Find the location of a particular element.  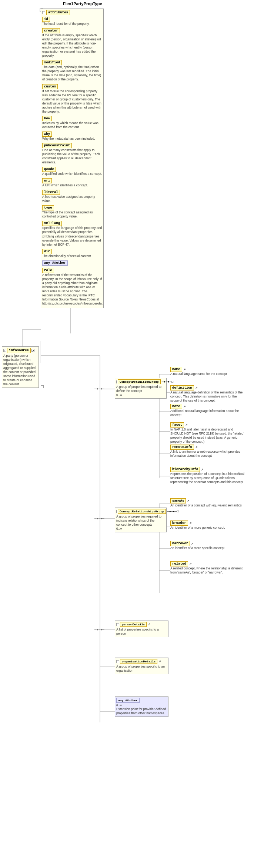

left-bracket is located at coordinates (42, 352).